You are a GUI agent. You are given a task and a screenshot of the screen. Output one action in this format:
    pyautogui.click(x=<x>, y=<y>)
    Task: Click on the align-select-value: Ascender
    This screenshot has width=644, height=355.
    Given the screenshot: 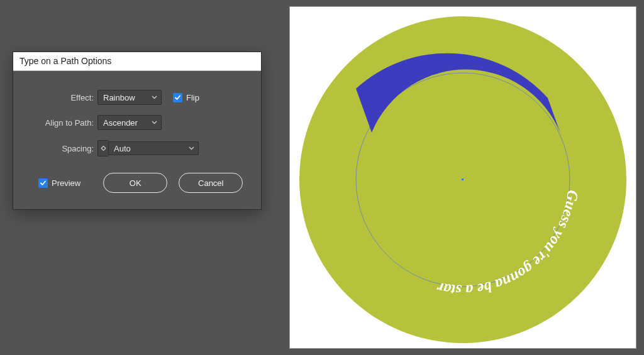 What is the action you would take?
    pyautogui.click(x=121, y=123)
    